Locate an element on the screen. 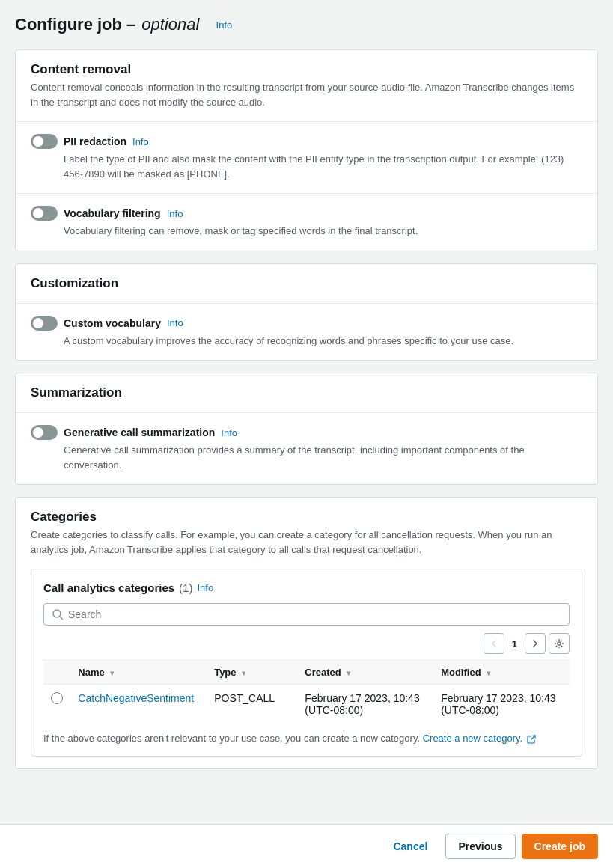 The height and width of the screenshot is (868, 613). content-removal-desc: Content removal conceals information in … is located at coordinates (307, 94).